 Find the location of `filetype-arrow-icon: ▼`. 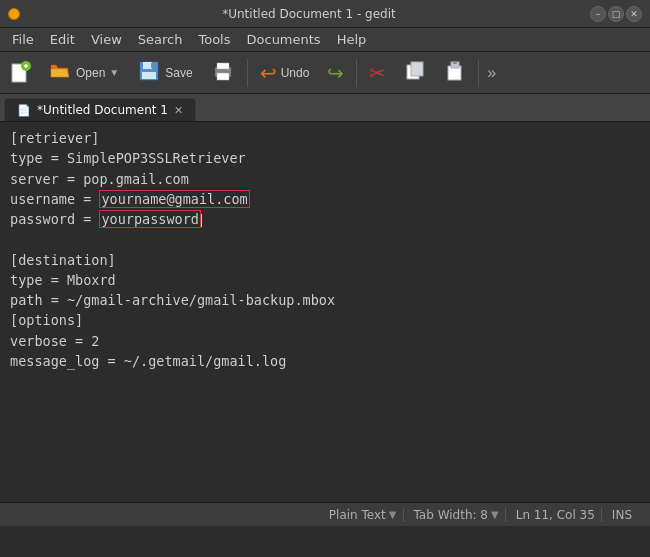

filetype-arrow-icon: ▼ is located at coordinates (393, 514).